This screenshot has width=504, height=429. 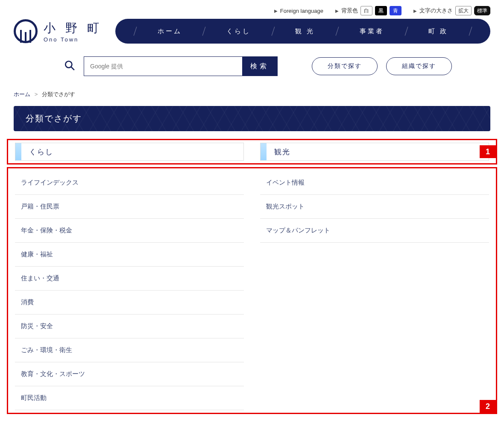 I want to click on list-item: 観光スポット, so click(x=375, y=207).